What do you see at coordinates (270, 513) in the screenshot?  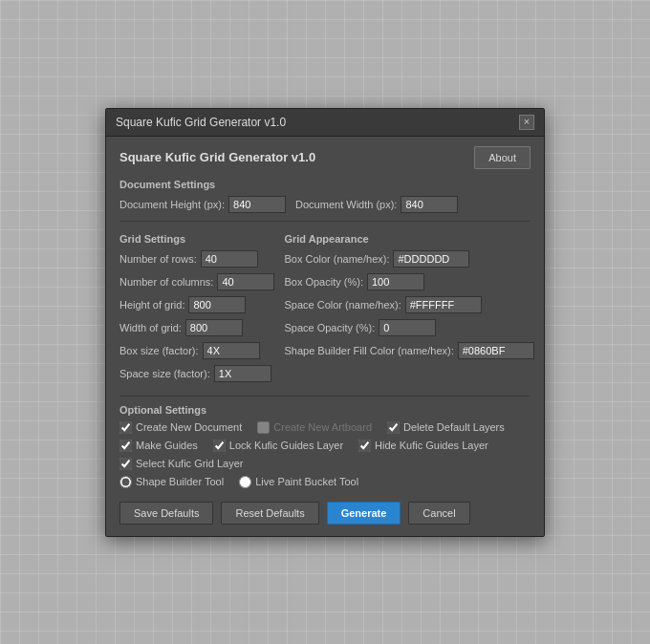 I see `reset-defaults-button: Reset Defaults` at bounding box center [270, 513].